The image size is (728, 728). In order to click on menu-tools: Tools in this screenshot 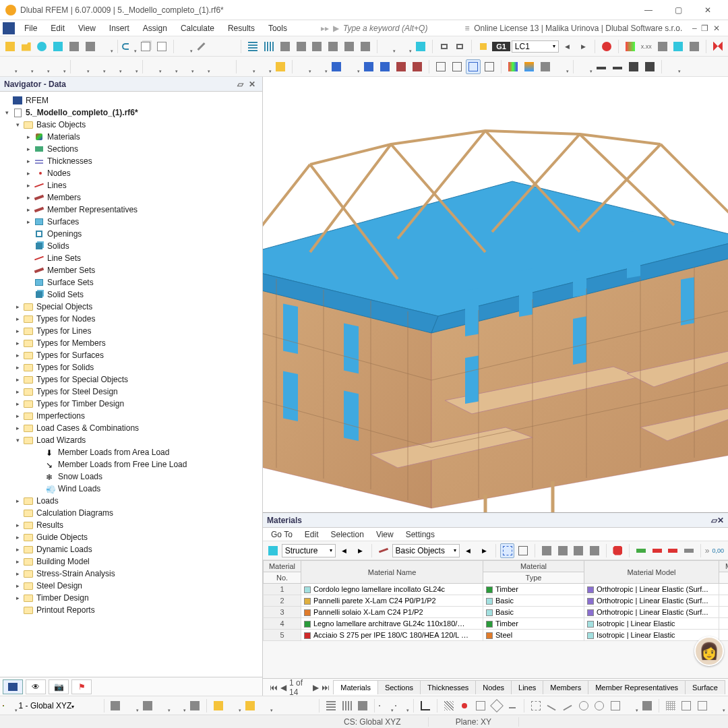, I will do `click(278, 28)`.